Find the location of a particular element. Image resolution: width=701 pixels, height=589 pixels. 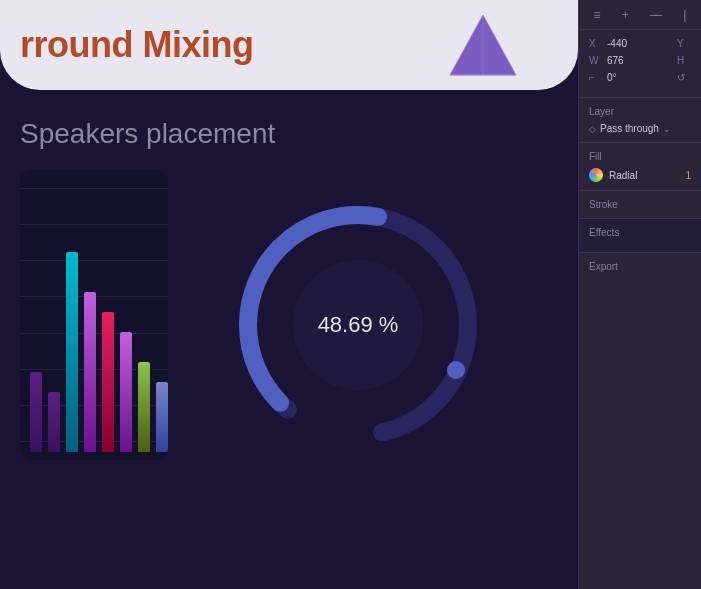

fill-row: Radial 1 is located at coordinates (640, 175).